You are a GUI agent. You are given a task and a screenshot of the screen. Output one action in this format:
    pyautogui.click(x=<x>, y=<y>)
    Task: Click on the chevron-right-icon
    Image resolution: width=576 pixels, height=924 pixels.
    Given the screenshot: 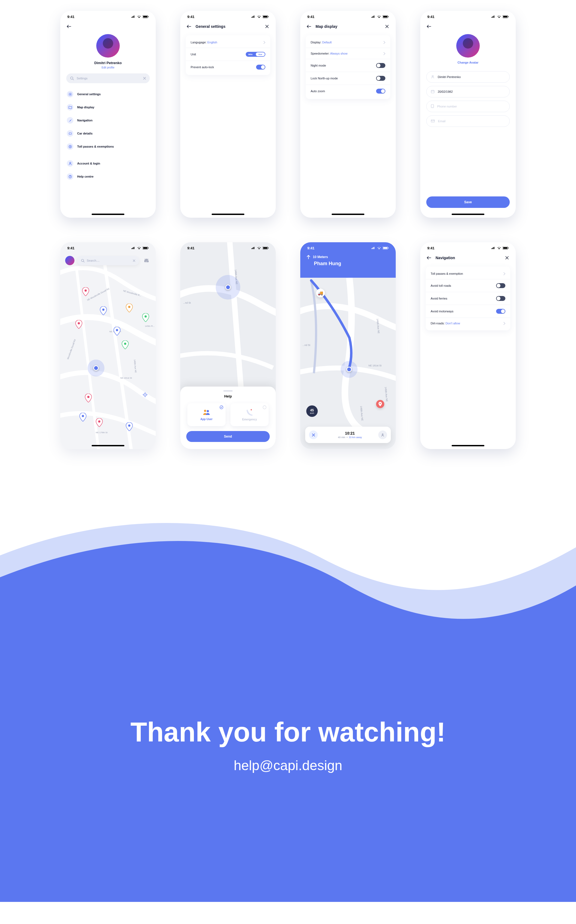 What is the action you would take?
    pyautogui.click(x=385, y=42)
    